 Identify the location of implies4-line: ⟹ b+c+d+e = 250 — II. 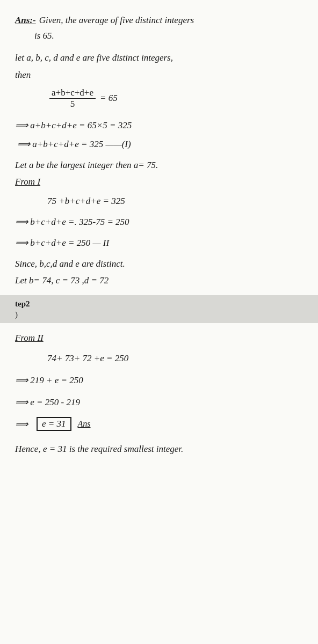
(159, 243).